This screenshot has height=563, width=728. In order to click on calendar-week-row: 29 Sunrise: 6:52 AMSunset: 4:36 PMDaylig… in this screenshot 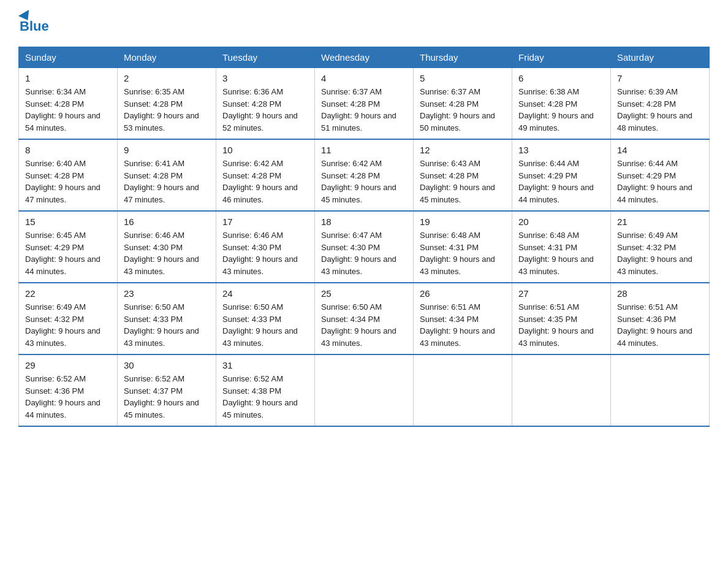, I will do `click(364, 390)`.